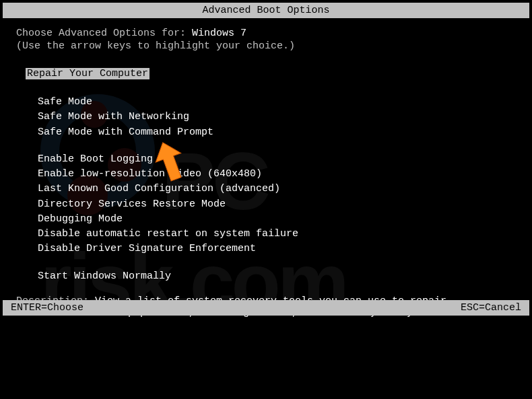 This screenshot has width=532, height=399. Describe the element at coordinates (266, 46) in the screenshot. I see `hint-line: (Use the arrow keys to highlight your ch…` at that location.